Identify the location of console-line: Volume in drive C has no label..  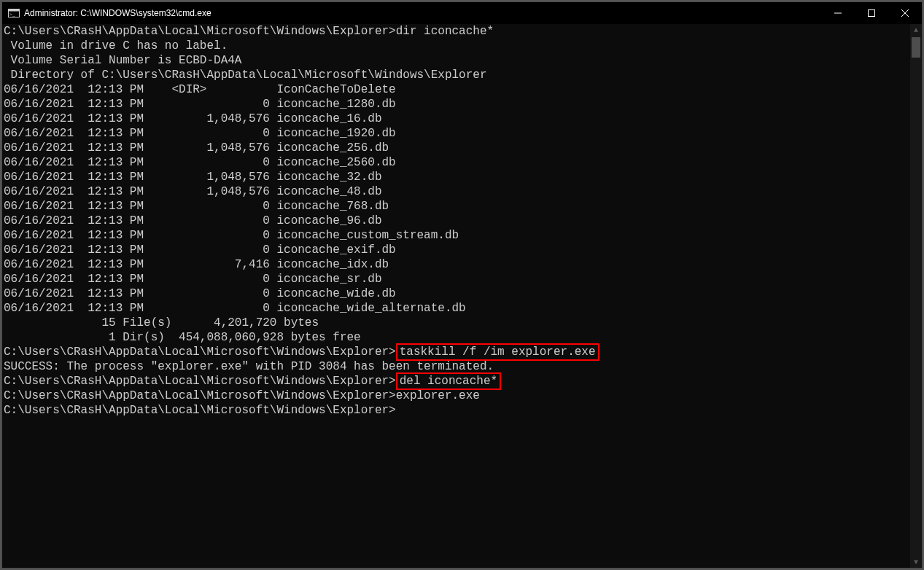
(457, 46).